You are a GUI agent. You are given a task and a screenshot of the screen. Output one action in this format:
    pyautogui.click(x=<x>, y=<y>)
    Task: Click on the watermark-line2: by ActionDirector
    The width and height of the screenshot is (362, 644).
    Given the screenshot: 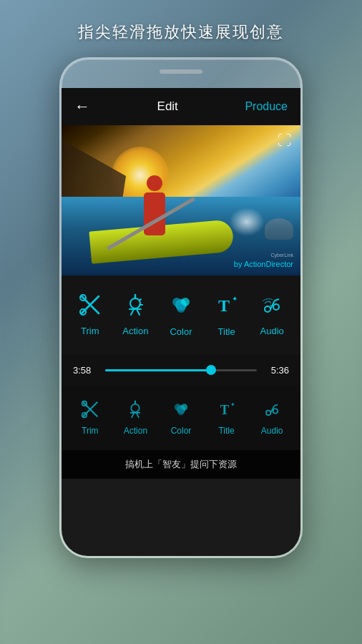 What is the action you would take?
    pyautogui.click(x=263, y=265)
    